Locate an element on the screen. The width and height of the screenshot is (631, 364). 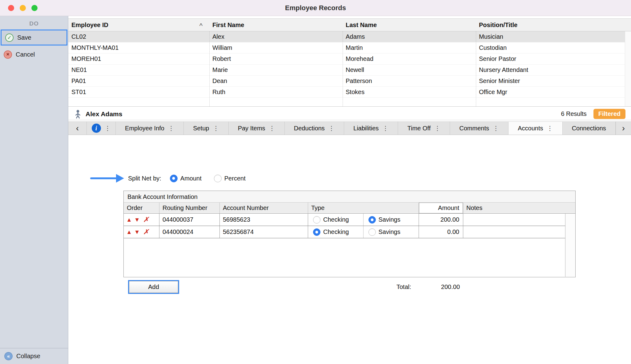
employee-row: CL02AlexAdamsMusician is located at coordinates (350, 37).